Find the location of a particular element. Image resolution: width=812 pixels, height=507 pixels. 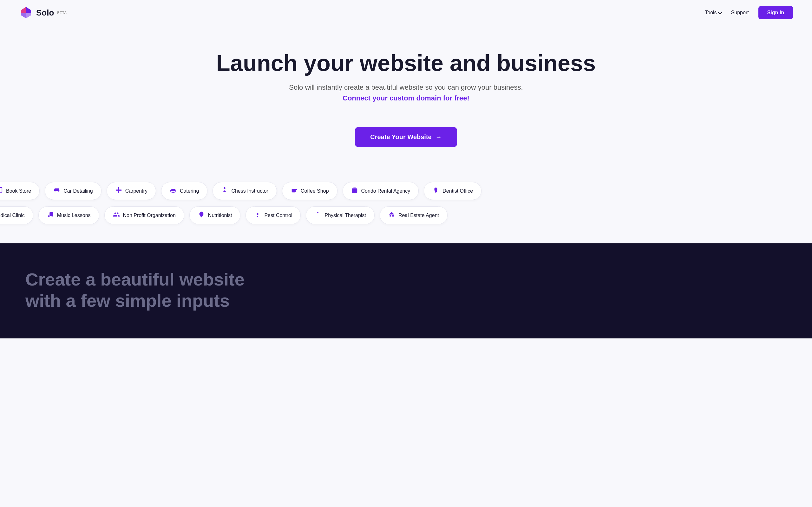

dentist-office-label: Dentist Office is located at coordinates (458, 191).